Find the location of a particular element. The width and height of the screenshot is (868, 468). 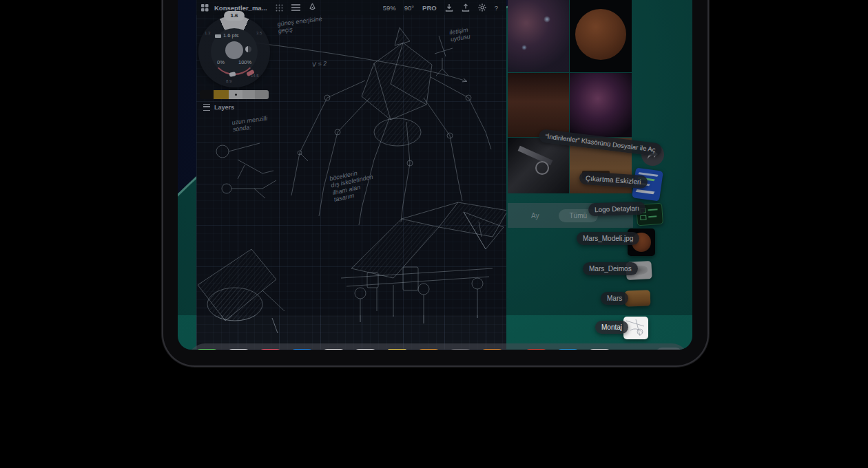

dock: ♪ Sal 1 is located at coordinates (438, 347).